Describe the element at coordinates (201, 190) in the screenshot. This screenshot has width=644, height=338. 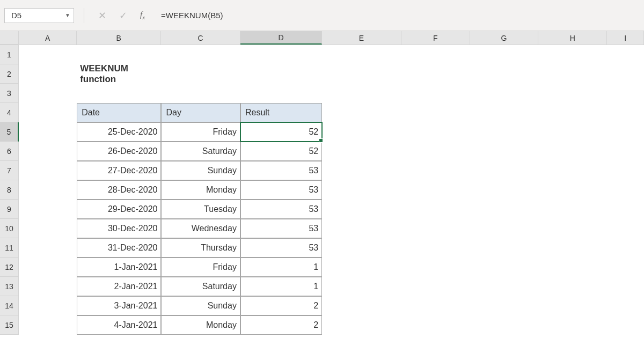
I see `cell-day: Monday` at that location.